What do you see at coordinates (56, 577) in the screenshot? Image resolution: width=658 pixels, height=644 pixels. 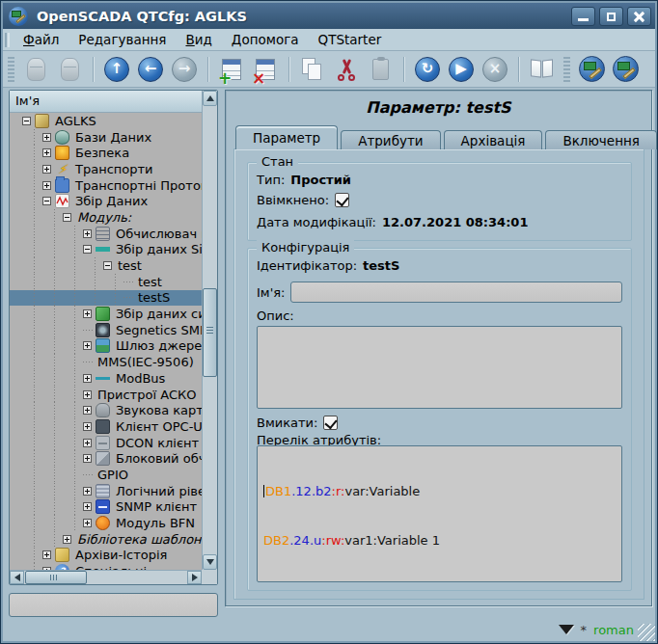 I see `horizontal-scroll-handle` at bounding box center [56, 577].